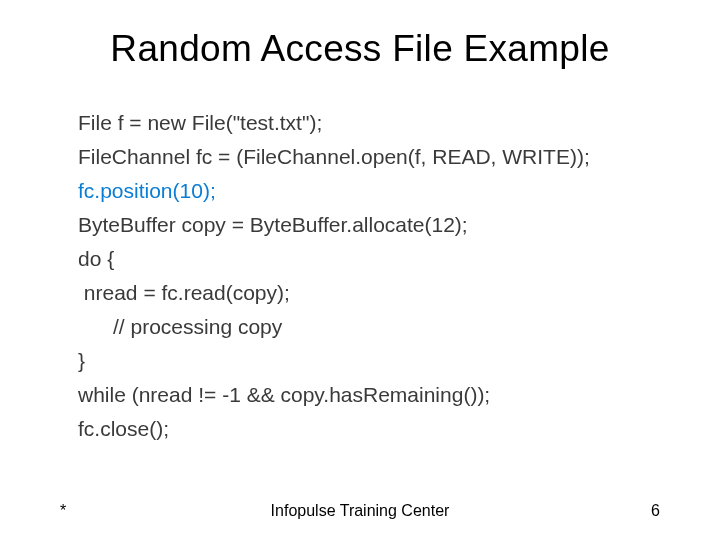 This screenshot has height=540, width=720. What do you see at coordinates (369, 157) in the screenshot?
I see `code-line: FileChannel fc = (FileChannel.open(f, RE…` at bounding box center [369, 157].